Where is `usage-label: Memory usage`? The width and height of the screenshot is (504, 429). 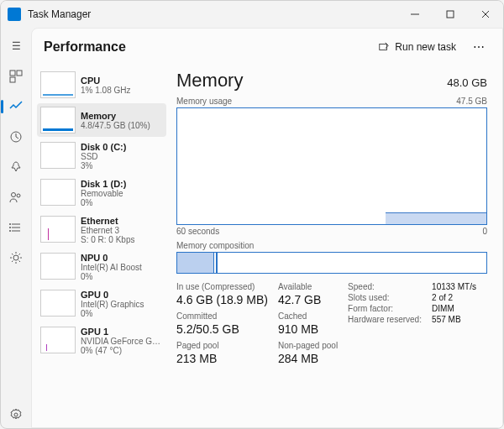
usage-label: Memory usage is located at coordinates (316, 101).